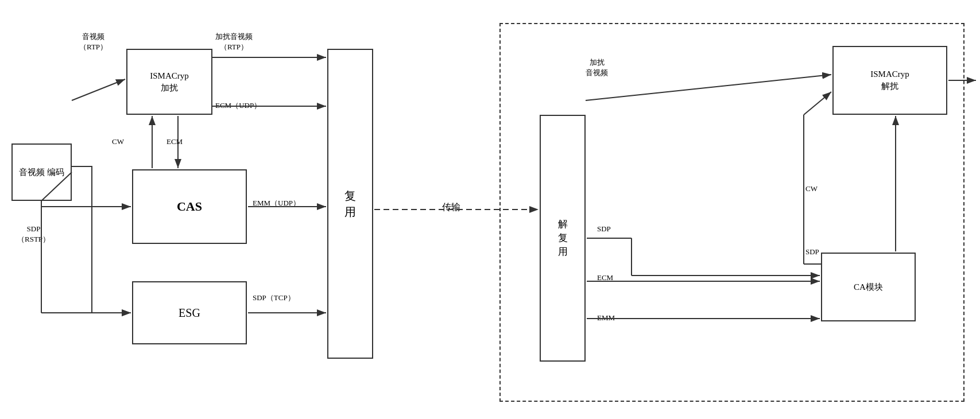 The image size is (980, 419). I want to click on label-transport: 传输, so click(451, 207).